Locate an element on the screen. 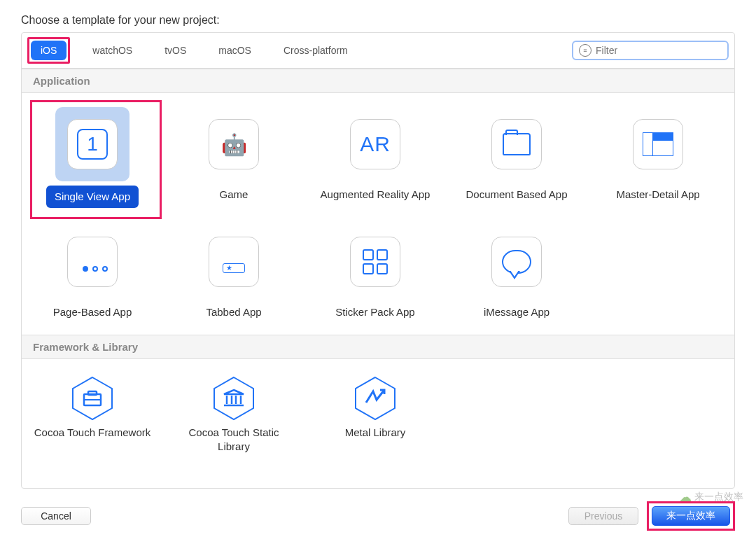  columns-icon is located at coordinates (234, 398).